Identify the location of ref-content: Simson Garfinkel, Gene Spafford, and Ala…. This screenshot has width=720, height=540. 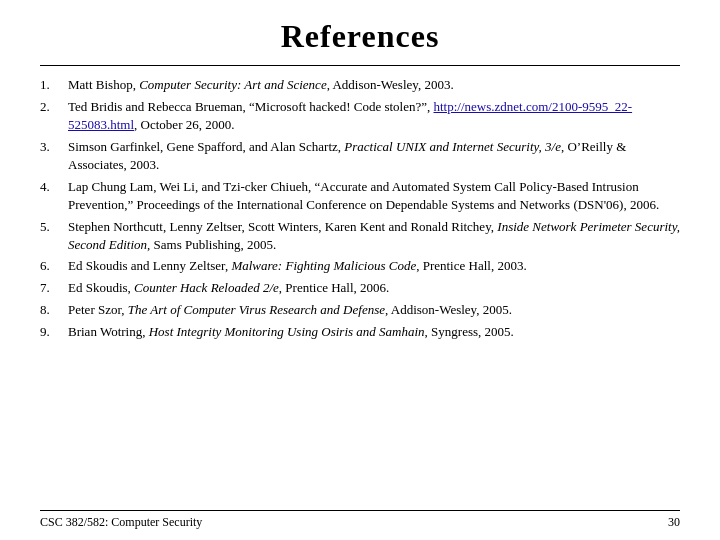
(374, 156).